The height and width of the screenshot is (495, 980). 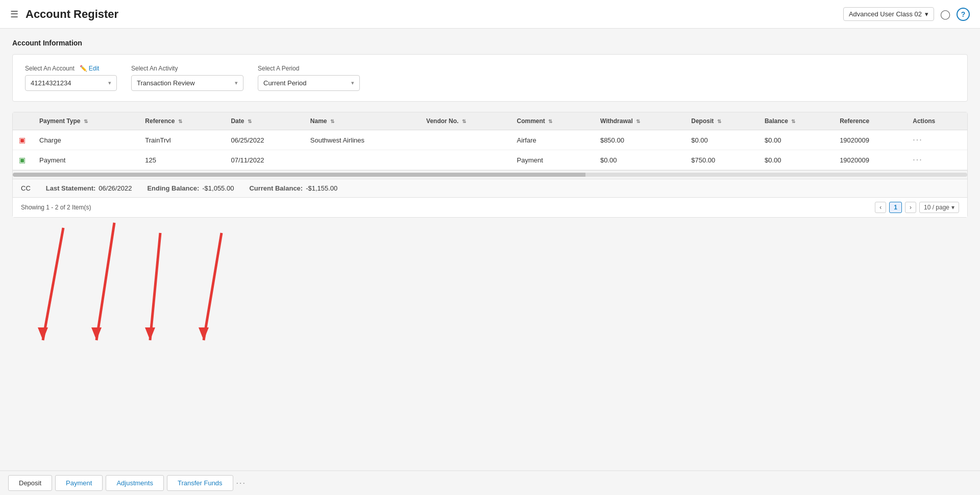 I want to click on period-select: Current Period ▾, so click(x=309, y=83).